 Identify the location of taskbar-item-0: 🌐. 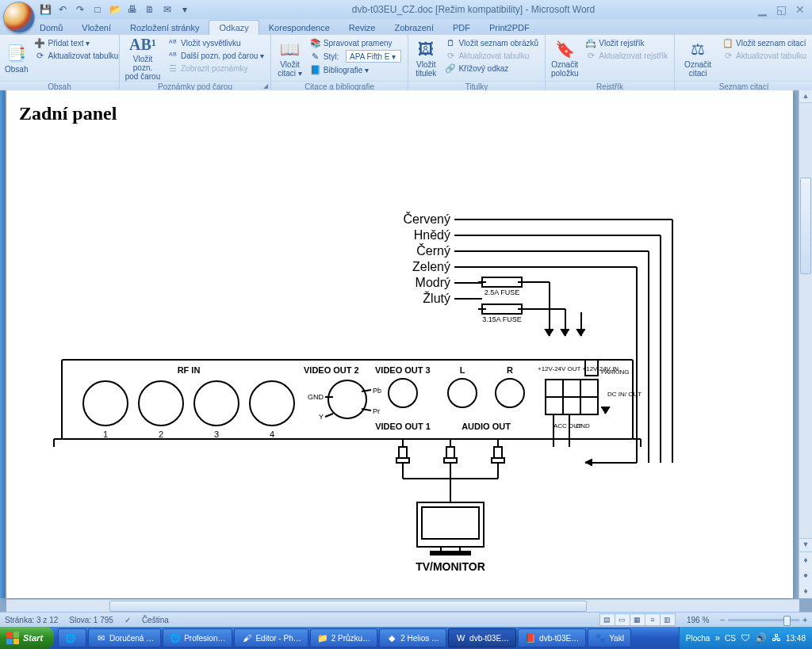
(72, 638).